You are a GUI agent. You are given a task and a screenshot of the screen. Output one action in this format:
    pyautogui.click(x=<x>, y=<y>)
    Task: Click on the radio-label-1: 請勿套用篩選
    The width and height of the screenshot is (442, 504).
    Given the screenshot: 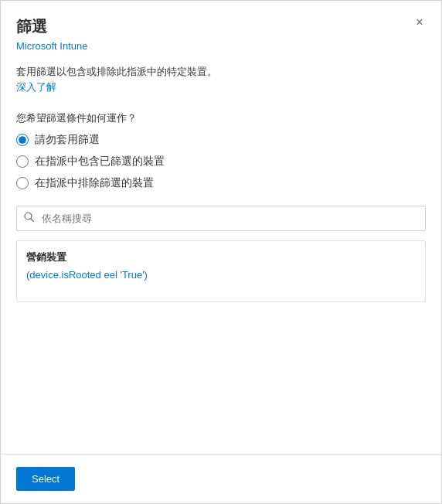 What is the action you would take?
    pyautogui.click(x=67, y=140)
    